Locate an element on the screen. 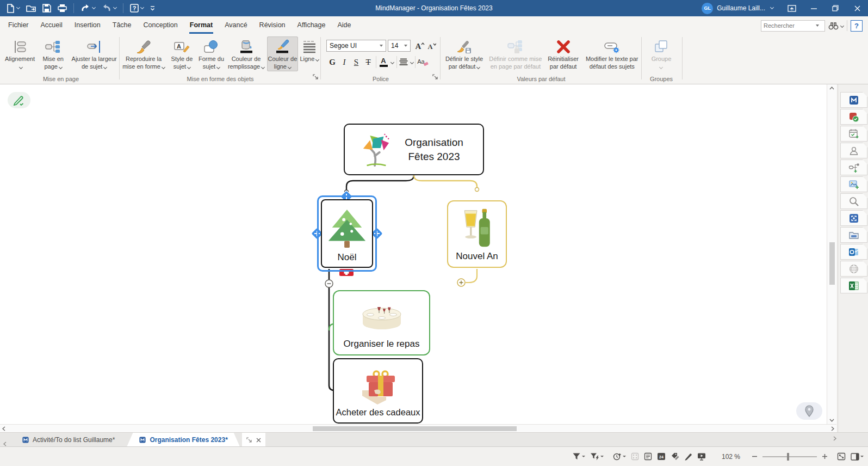  font-color-button: A is located at coordinates (383, 62).